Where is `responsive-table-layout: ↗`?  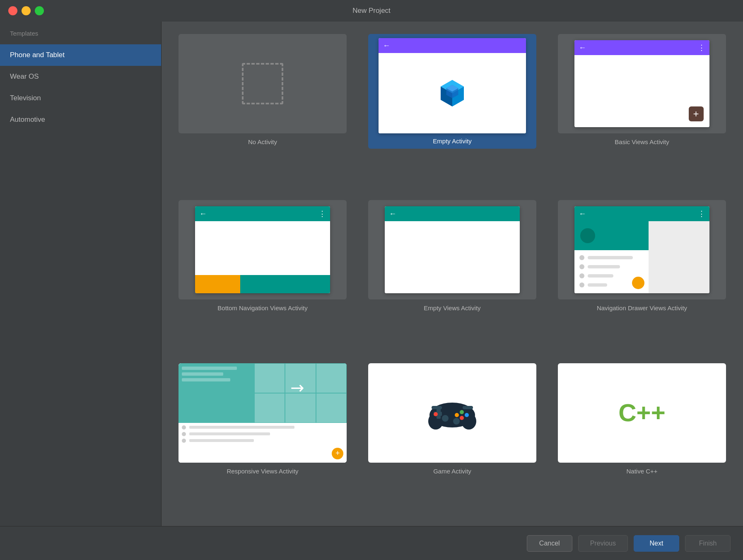 responsive-table-layout: ↗ is located at coordinates (263, 413).